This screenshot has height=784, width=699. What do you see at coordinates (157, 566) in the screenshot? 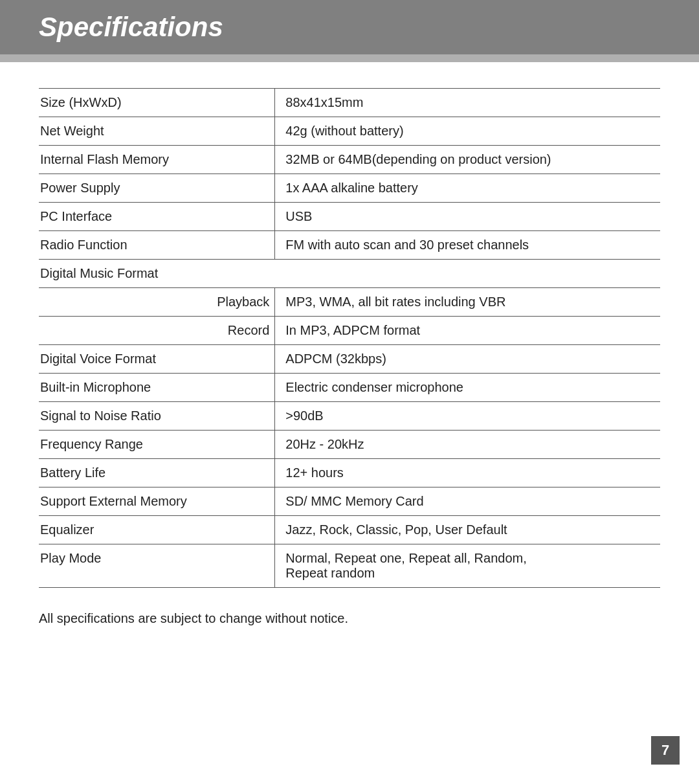
I see `spec-label: Play Mode` at bounding box center [157, 566].